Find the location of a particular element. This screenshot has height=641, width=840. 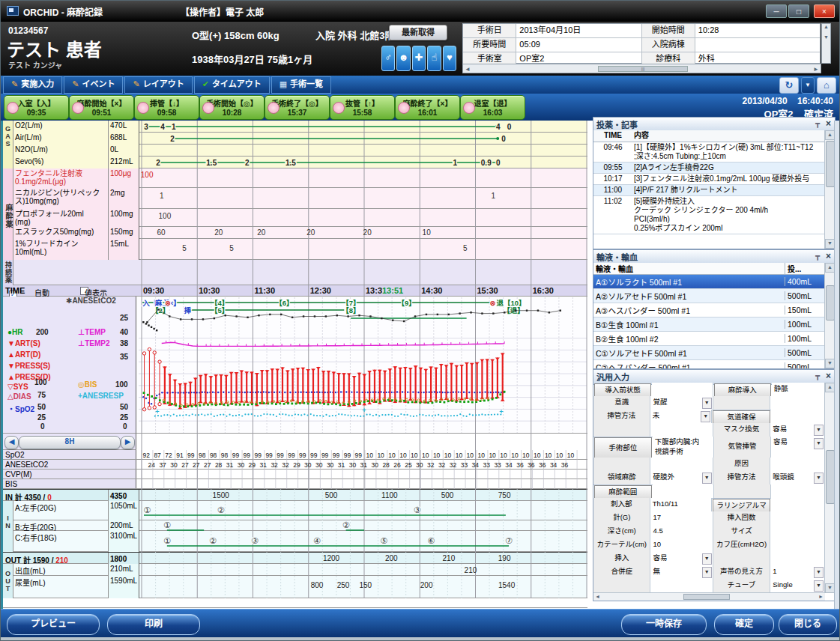

cursor-time-label: 13:51 is located at coordinates (393, 291).